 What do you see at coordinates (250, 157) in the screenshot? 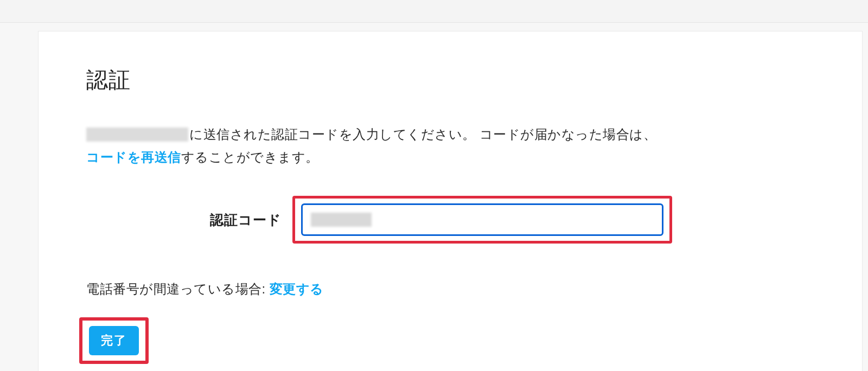
I see `description-part2: することができます。` at bounding box center [250, 157].